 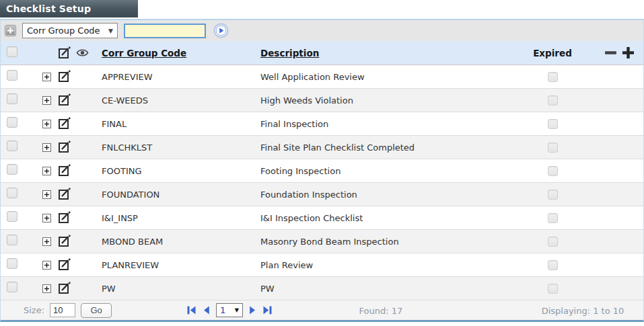 I want to click on displaying-range: Displaying: 1 to 10, so click(x=581, y=311).